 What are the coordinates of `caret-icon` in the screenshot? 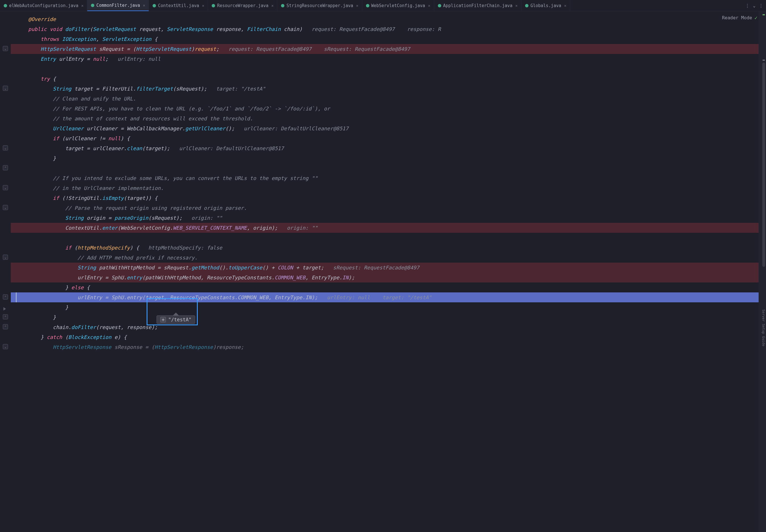 It's located at (16, 297).